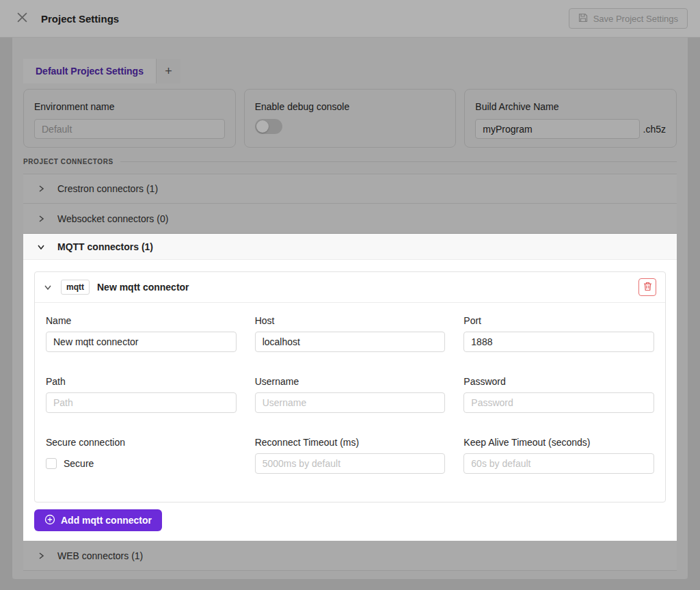 This screenshot has width=700, height=590. What do you see at coordinates (570, 118) in the screenshot?
I see `build-archive-card: Build Archive Name .ch5z` at bounding box center [570, 118].